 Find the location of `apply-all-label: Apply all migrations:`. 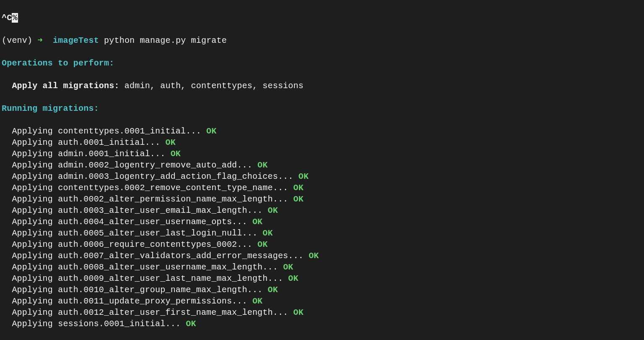

apply-all-label: Apply all migrations: is located at coordinates (65, 86).